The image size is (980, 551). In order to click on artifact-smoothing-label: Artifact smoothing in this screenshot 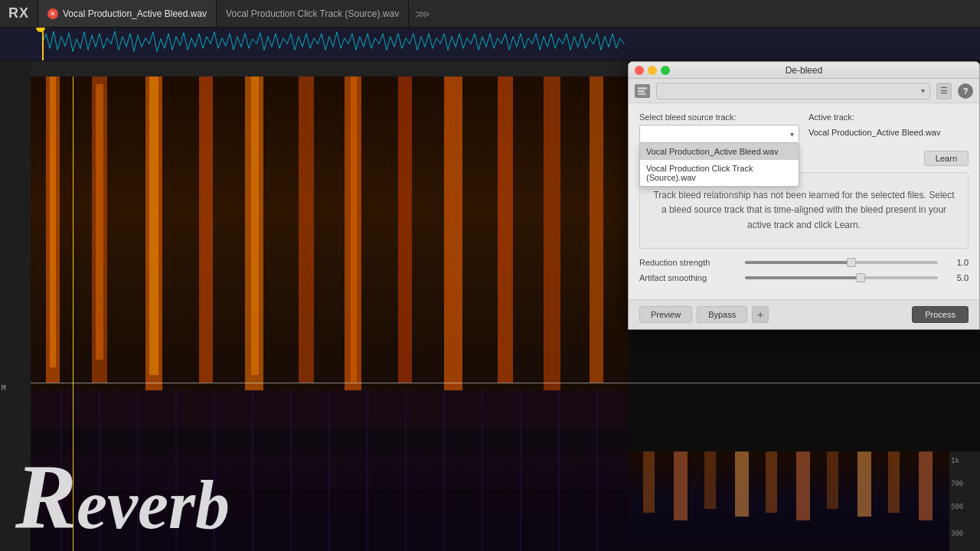, I will do `click(689, 278)`.